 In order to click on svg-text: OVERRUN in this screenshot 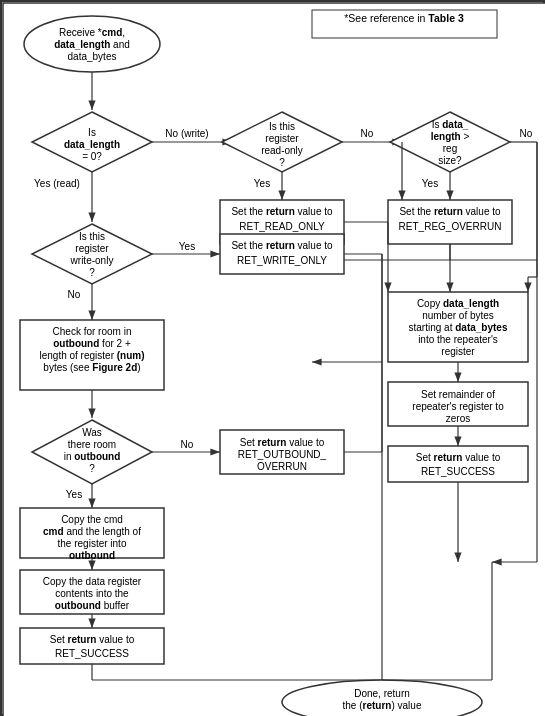, I will do `click(282, 466)`.